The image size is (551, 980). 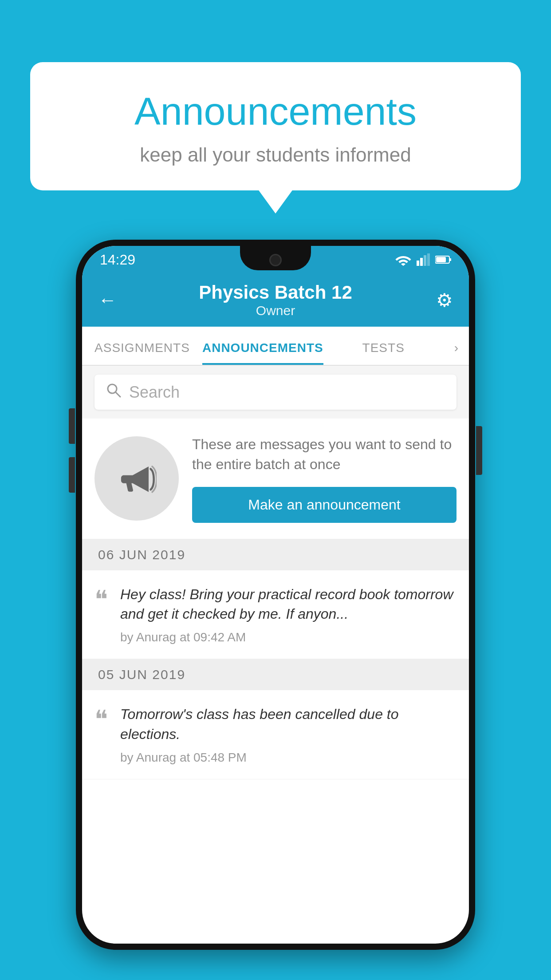 I want to click on volume-down-button, so click(x=72, y=475).